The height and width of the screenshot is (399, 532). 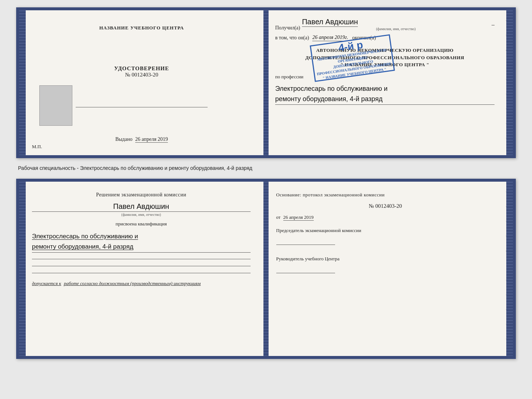 I want to click on vydano-line: Выдано 26 апреля 2019, so click(x=142, y=139).